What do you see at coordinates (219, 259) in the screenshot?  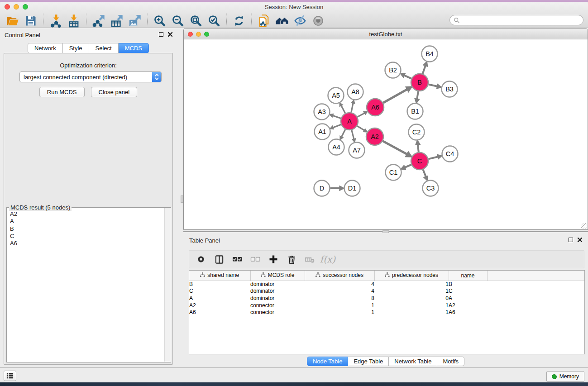 I see `column-manager-button` at bounding box center [219, 259].